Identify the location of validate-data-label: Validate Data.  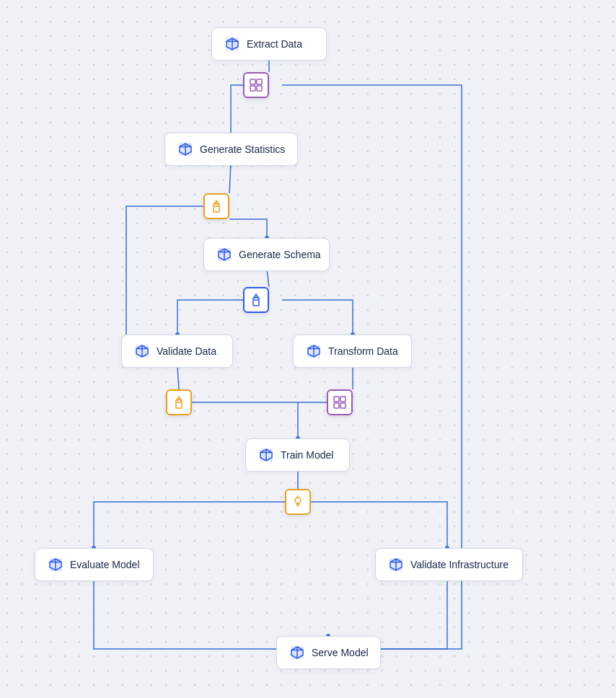
(186, 351).